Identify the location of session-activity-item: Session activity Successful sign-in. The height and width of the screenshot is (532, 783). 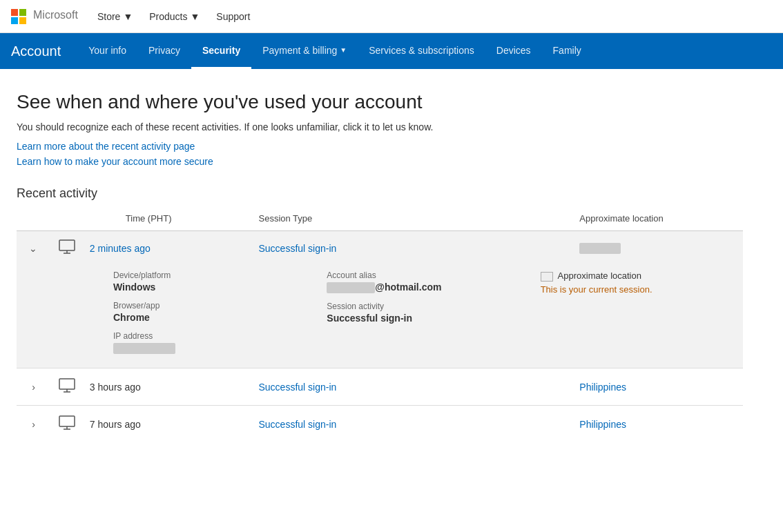
(425, 313).